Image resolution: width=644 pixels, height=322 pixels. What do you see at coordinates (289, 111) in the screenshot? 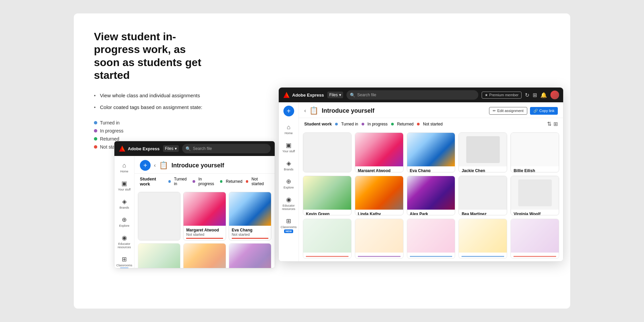
I see `large-fab: +` at bounding box center [289, 111].